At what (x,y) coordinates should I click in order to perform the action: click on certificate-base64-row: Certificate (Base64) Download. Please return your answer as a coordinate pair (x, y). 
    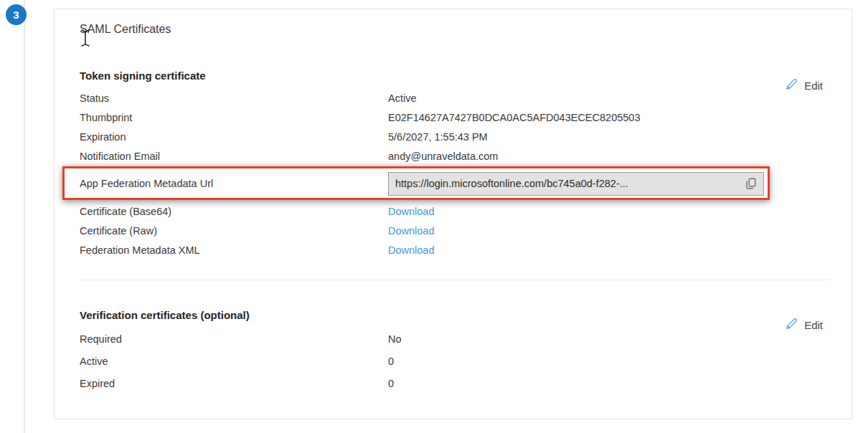
    Looking at the image, I should click on (455, 211).